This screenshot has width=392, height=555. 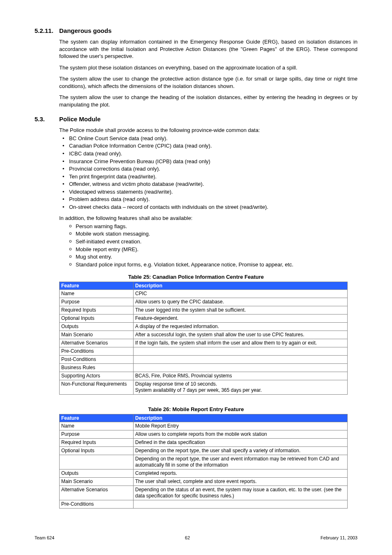 I want to click on sub-bullet-list: Person warning flags. Mobile work statio…, so click(x=208, y=245).